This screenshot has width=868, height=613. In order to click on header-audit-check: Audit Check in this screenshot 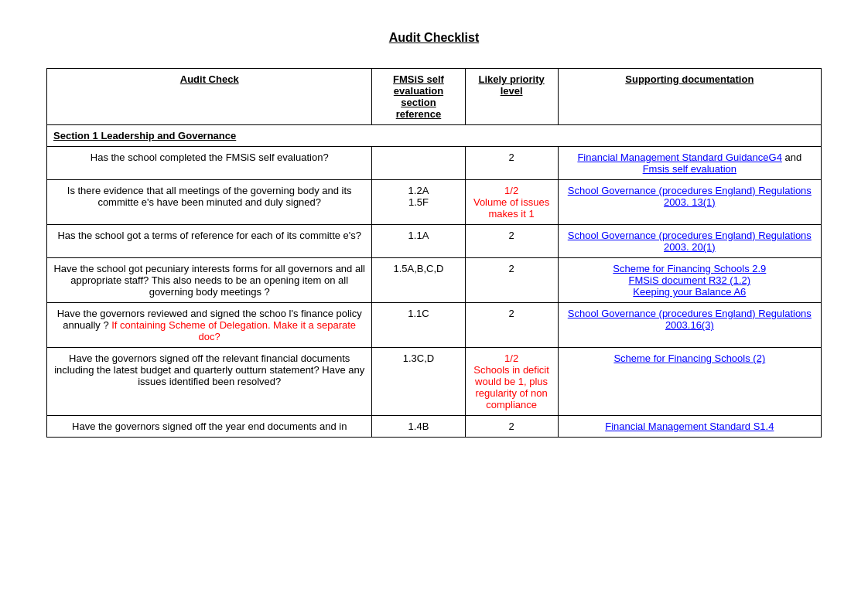, I will do `click(210, 97)`.